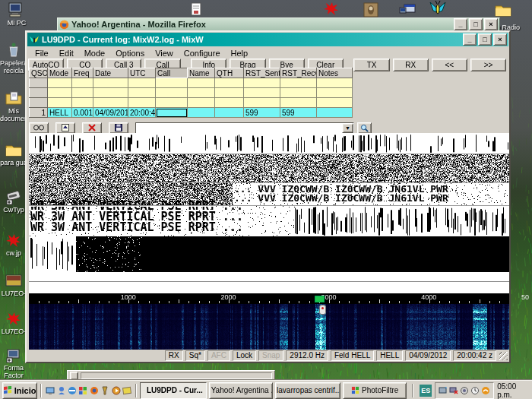 The width and height of the screenshot is (532, 399). What do you see at coordinates (14, 363) in the screenshot?
I see `desktop-icon-format-factory: Forma Factor` at bounding box center [14, 363].